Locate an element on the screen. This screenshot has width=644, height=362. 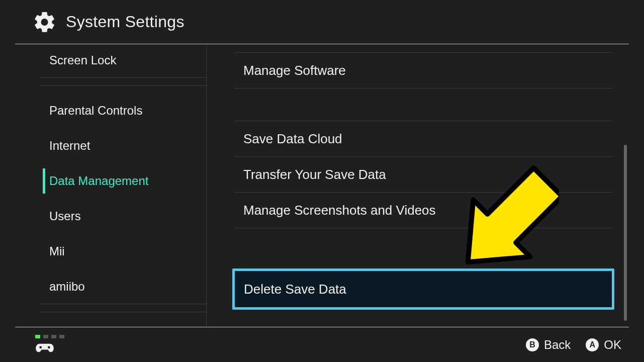
sidebar-item-parental-controls: Parental Controls is located at coordinates (111, 111).